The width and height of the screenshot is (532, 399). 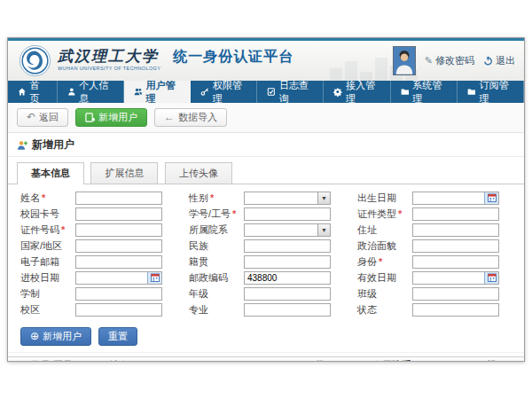 I want to click on address-field-box, so click(x=456, y=231).